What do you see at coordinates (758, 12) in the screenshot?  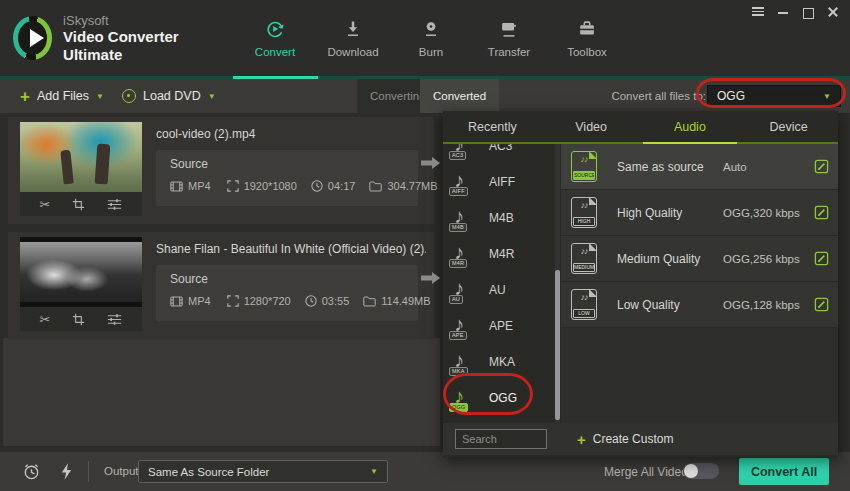 I see `menu-icon` at bounding box center [758, 12].